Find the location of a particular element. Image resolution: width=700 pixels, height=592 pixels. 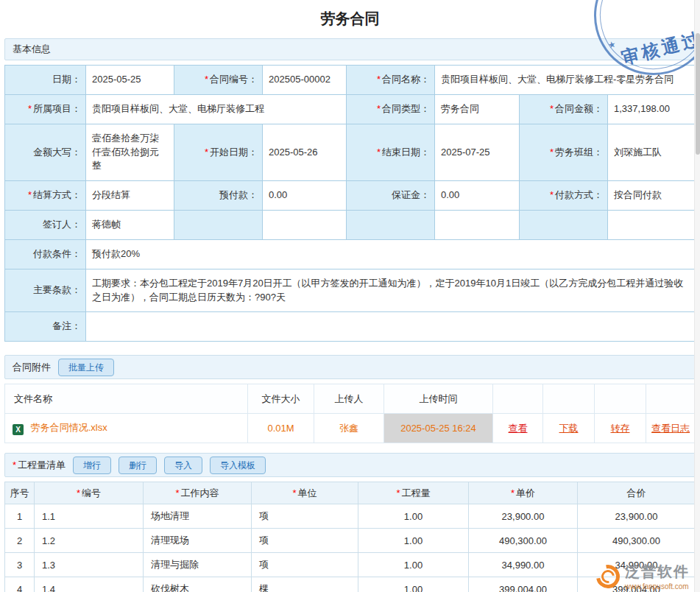

project-value: 贵阳项目样板间、大堂、电梯厅装修工程 is located at coordinates (216, 109).